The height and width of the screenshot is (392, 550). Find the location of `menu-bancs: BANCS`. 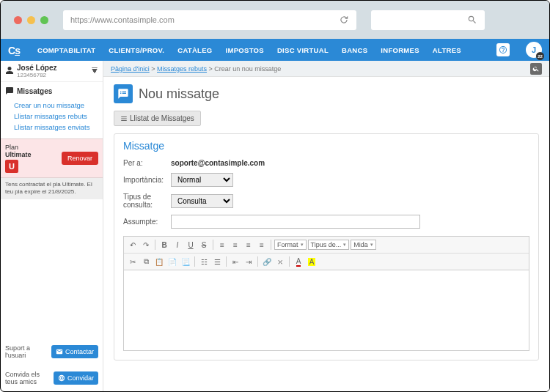

menu-bancs: BANCS is located at coordinates (355, 50).